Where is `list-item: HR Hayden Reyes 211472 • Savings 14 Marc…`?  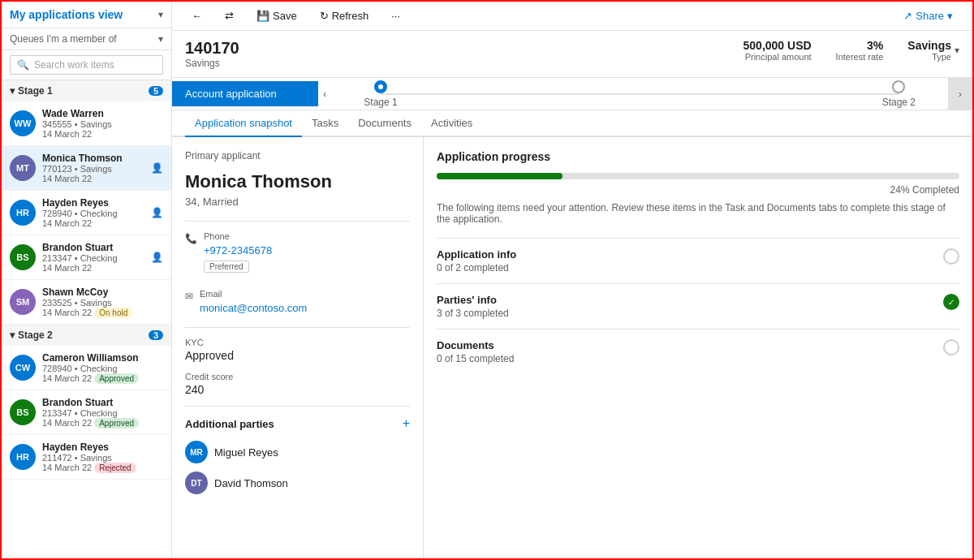
list-item: HR Hayden Reyes 211472 • Savings 14 Marc… is located at coordinates (86, 458).